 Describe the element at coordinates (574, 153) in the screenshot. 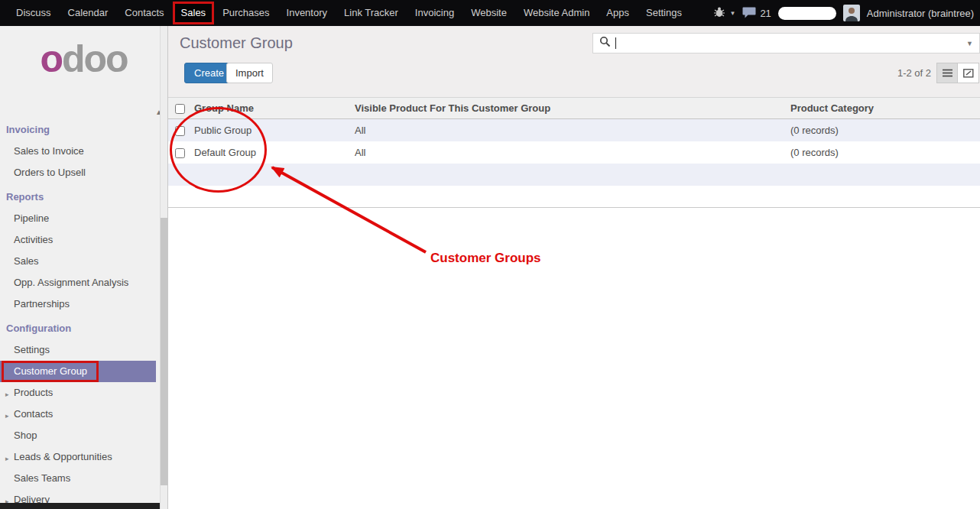

I see `table-row-default-group: Default Group All (0 records)` at that location.